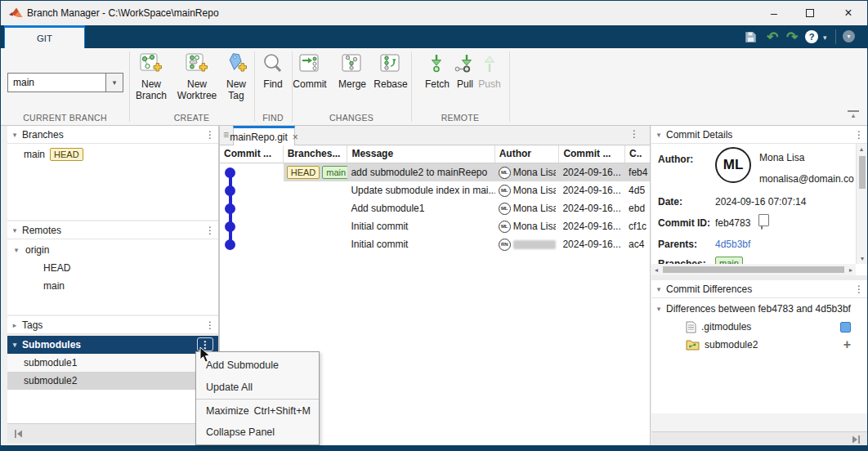 The height and width of the screenshot is (451, 868). Describe the element at coordinates (759, 439) in the screenshot. I see `right-panel-bottom-strip` at that location.